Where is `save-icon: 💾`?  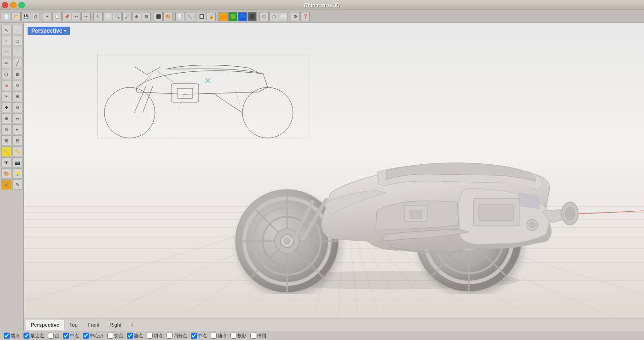 save-icon: 💾 is located at coordinates (26, 17).